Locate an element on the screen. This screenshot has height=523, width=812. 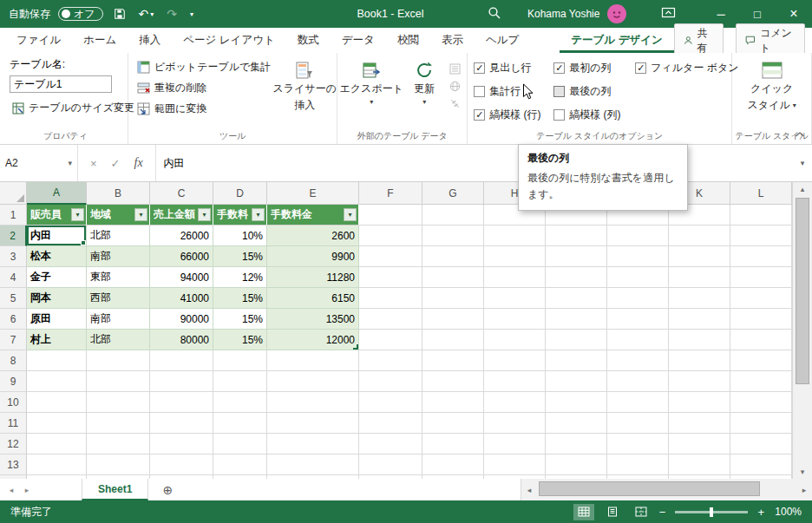
name-box: A2 ▾ is located at coordinates (39, 163).